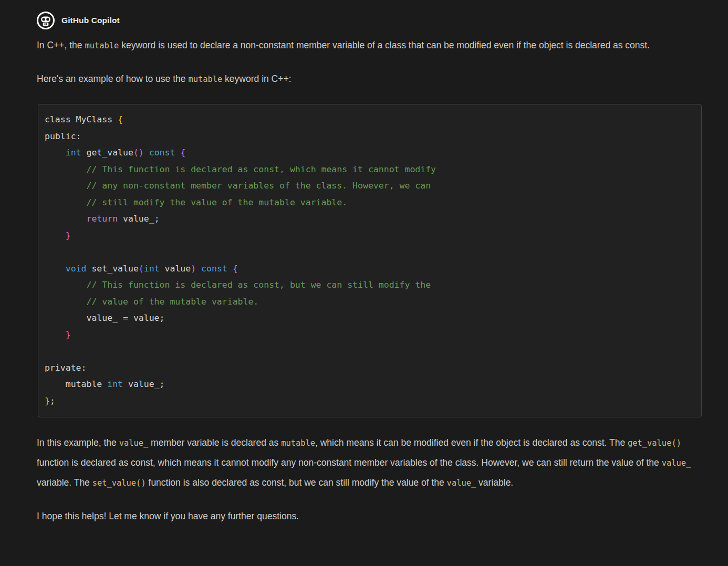 This screenshot has width=728, height=566. Describe the element at coordinates (349, 463) in the screenshot. I see `text-run: function is declared as const, which mea…` at that location.